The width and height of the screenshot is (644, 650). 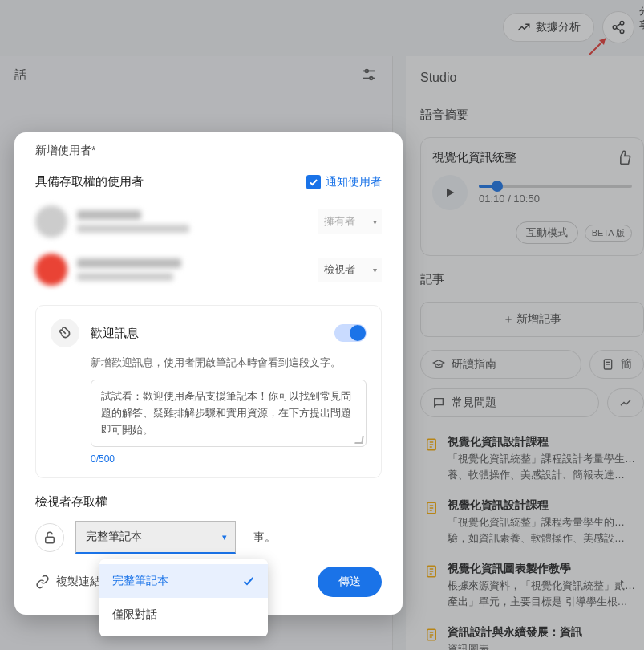 What do you see at coordinates (359, 440) in the screenshot?
I see `resize-handle-icon` at bounding box center [359, 440].